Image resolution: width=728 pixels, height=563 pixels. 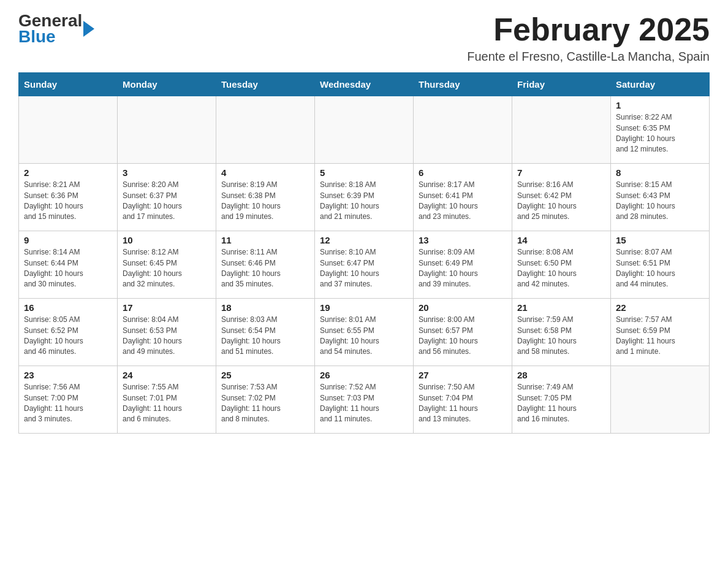 What do you see at coordinates (167, 332) in the screenshot?
I see `calendar-cell: 17Sunrise: 8:04 AM Sunset: 6:53 PM Dayli…` at bounding box center [167, 332].